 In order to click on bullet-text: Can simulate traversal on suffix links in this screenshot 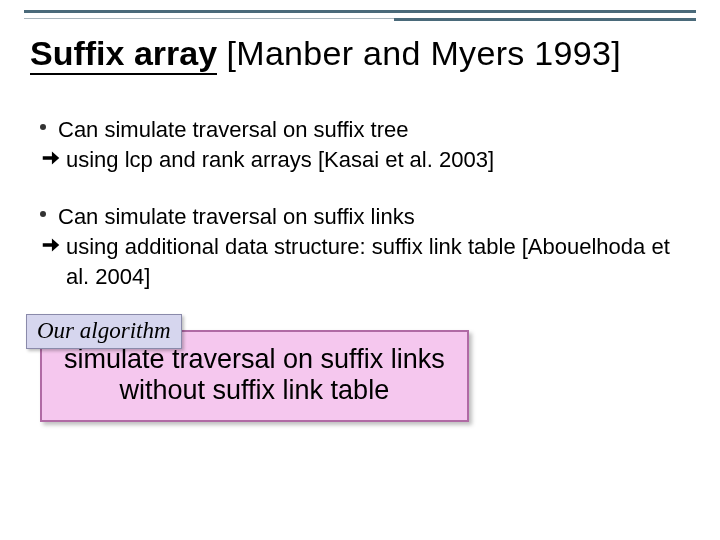, I will do `click(236, 216)`.